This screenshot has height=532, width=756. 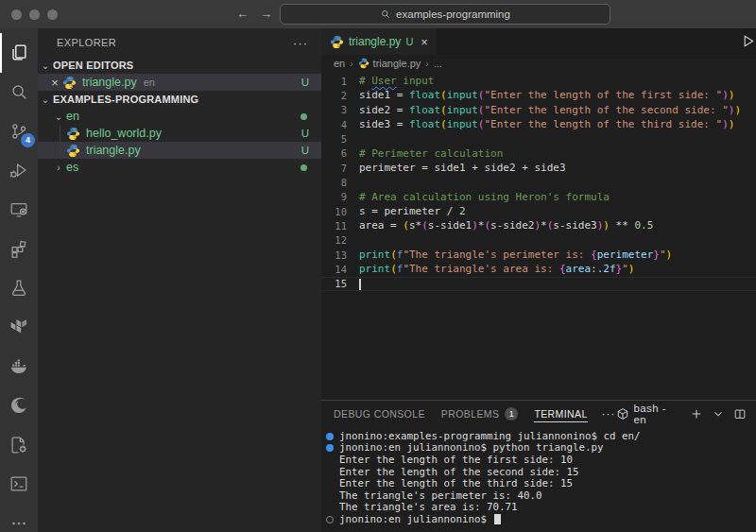 What do you see at coordinates (379, 42) in the screenshot?
I see `tab-triangle.py: triangle.pyU×` at bounding box center [379, 42].